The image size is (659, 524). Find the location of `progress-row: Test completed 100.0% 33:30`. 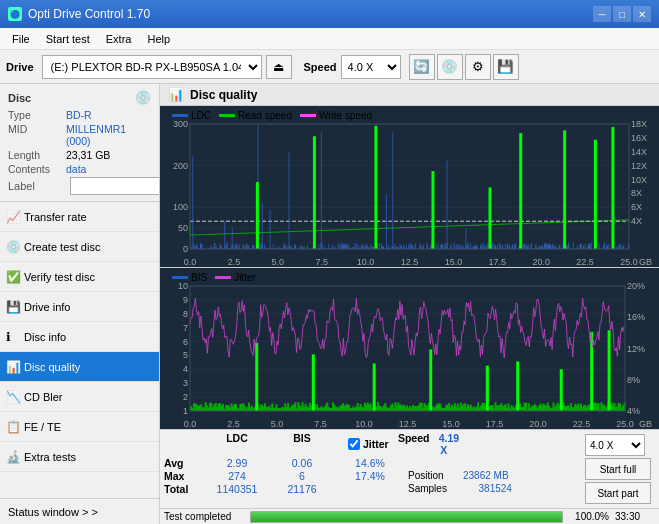

progress-row: Test completed 100.0% 33:30 is located at coordinates (410, 516).